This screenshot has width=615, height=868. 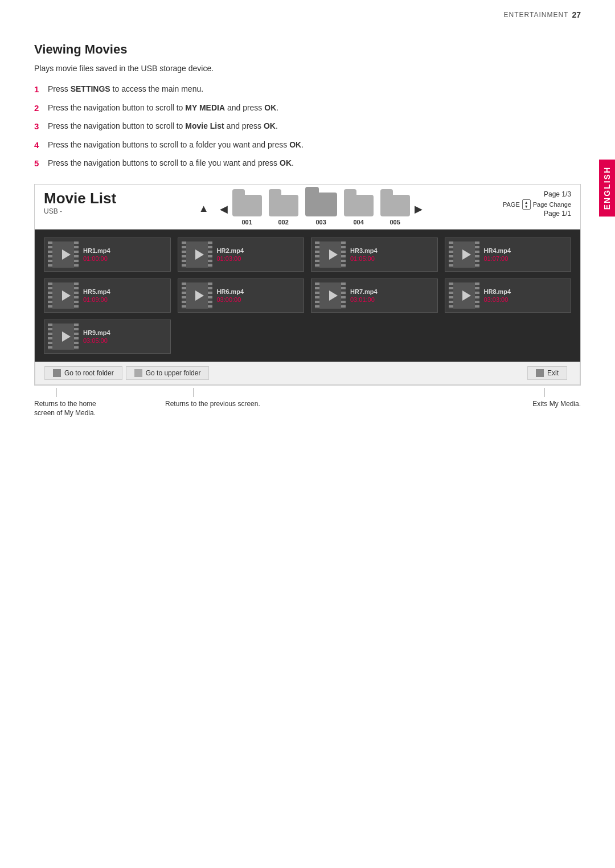 I want to click on go-to-upper-folder-label: Go to upper folder, so click(x=173, y=373).